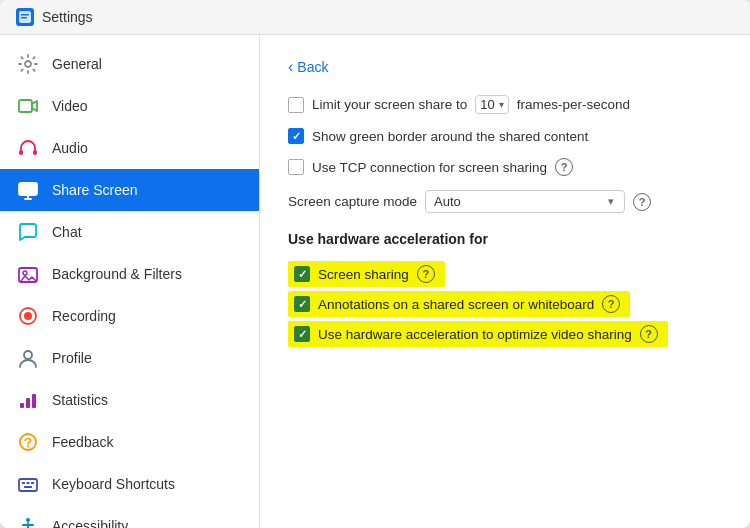 The width and height of the screenshot is (750, 528). What do you see at coordinates (95, 190) in the screenshot?
I see `sidebar-label-share-screen: Share Screen` at bounding box center [95, 190].